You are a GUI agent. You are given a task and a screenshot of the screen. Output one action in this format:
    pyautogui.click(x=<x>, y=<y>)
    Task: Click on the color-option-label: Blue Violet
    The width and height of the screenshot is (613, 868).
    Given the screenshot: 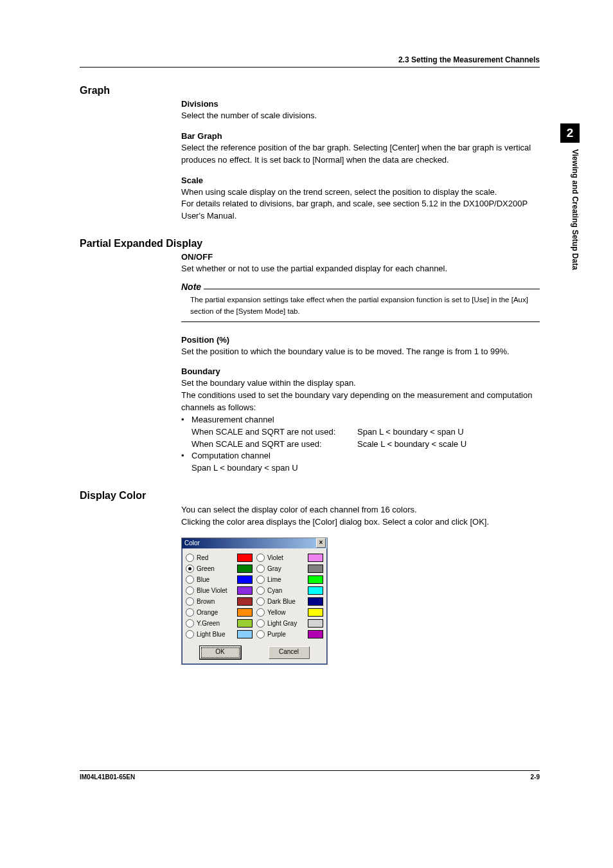 What is the action you would take?
    pyautogui.click(x=217, y=590)
    